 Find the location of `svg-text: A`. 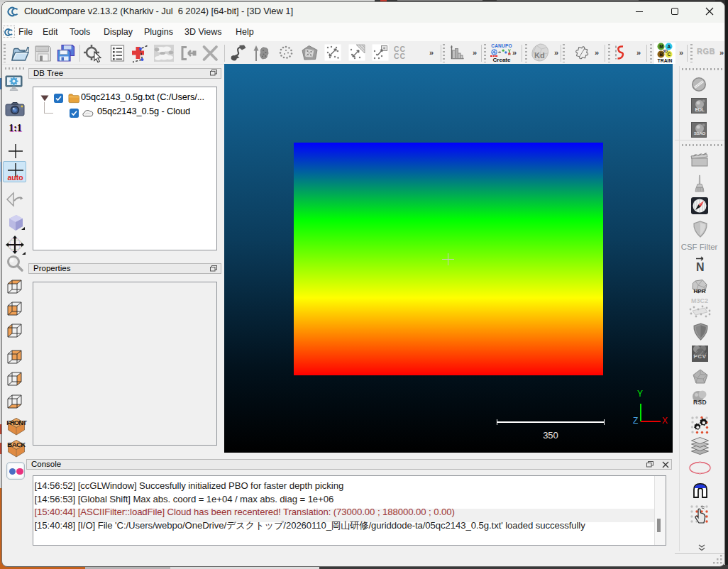

svg-text: A is located at coordinates (670, 47).